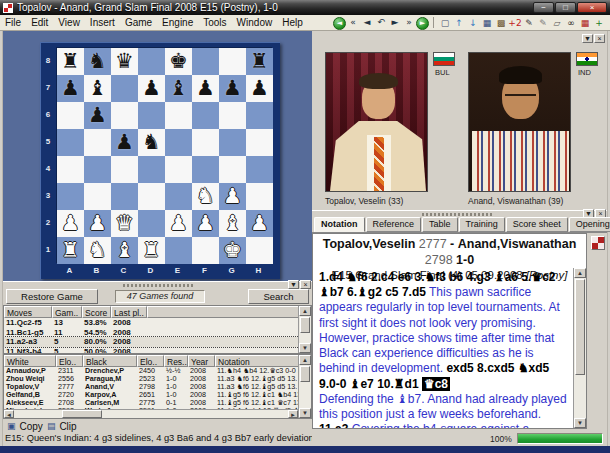 The image size is (610, 453). Describe the element at coordinates (158, 403) in the screenshot. I see `game-row: Alekseev,E2708Carlsen,M27750-1200811.♝g5…` at that location.